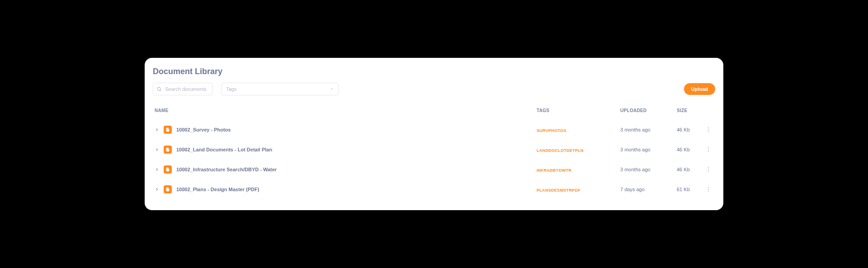  I want to click on table-row: 10002_Infrastructure Search/DBYD - Water…, so click(434, 169).